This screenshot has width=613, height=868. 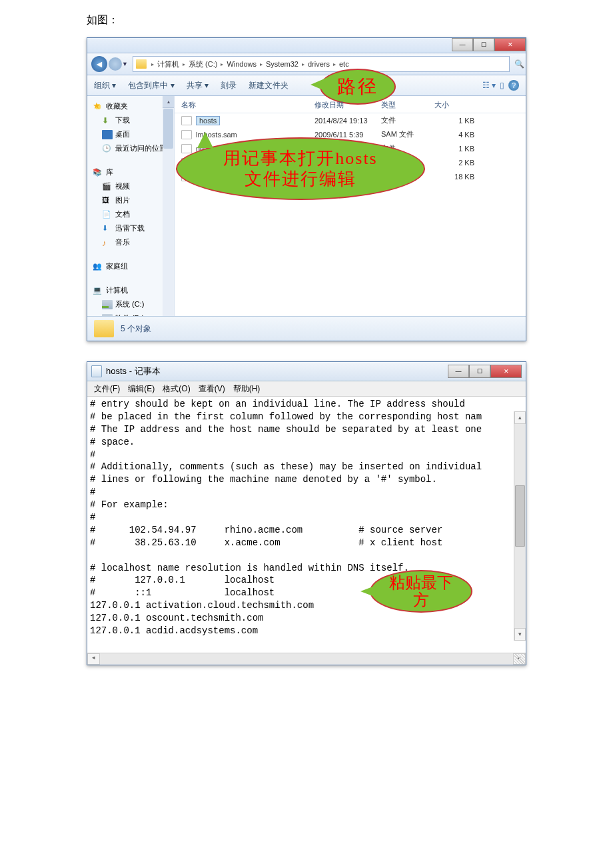 What do you see at coordinates (133, 215) in the screenshot?
I see `sidebar-documents: 文档` at bounding box center [133, 215].